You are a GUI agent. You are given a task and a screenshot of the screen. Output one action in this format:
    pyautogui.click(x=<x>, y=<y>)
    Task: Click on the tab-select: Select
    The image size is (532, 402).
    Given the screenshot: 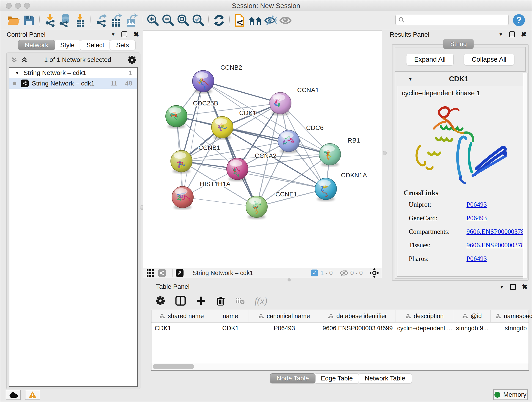 What is the action you would take?
    pyautogui.click(x=95, y=45)
    